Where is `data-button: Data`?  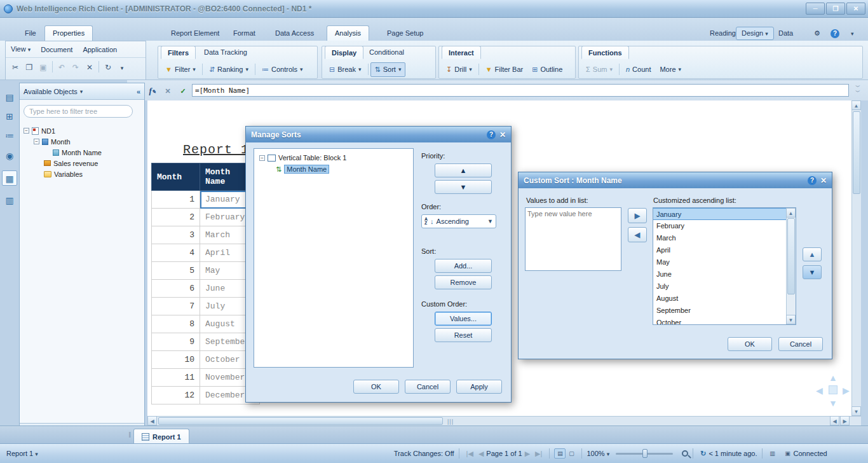 data-button: Data is located at coordinates (785, 33).